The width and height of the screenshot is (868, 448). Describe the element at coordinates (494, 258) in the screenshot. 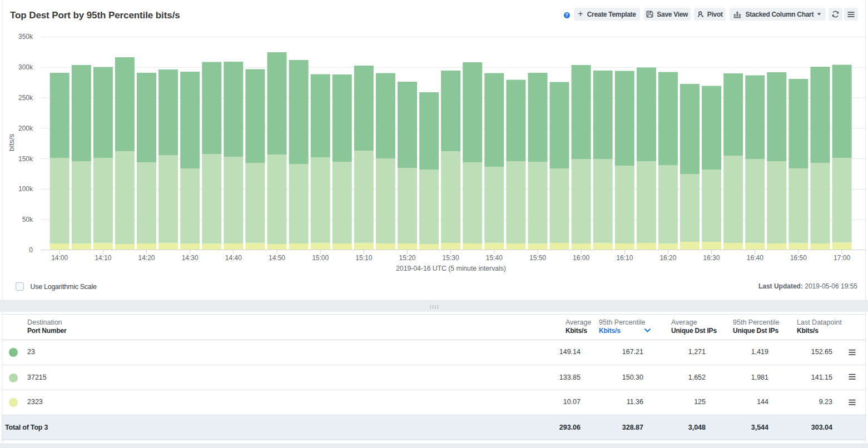

I see `svg-text: 15:40` at that location.